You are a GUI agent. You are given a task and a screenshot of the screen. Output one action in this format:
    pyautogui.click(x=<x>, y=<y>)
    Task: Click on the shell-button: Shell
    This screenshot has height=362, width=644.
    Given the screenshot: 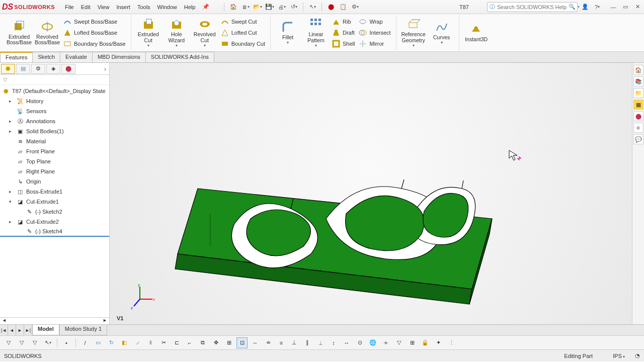 What is the action you would take?
    pyautogui.click(x=343, y=44)
    